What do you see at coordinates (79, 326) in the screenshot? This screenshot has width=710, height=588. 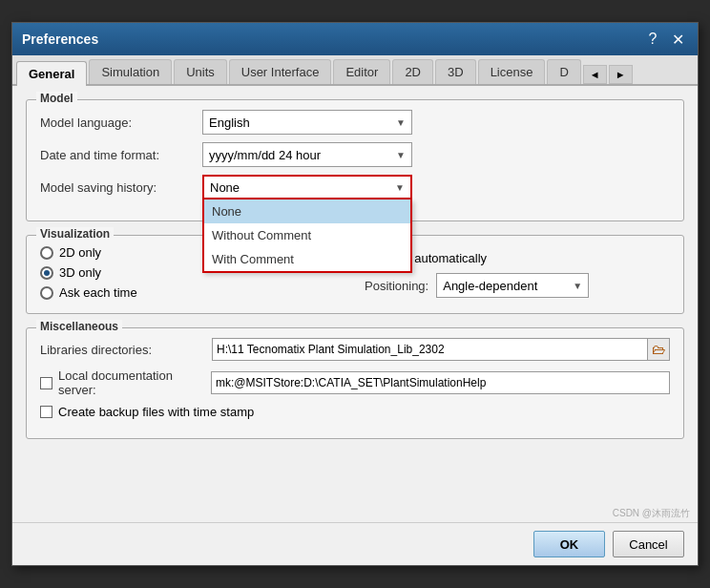 I see `misc-group-label: Miscellaneous` at bounding box center [79, 326].